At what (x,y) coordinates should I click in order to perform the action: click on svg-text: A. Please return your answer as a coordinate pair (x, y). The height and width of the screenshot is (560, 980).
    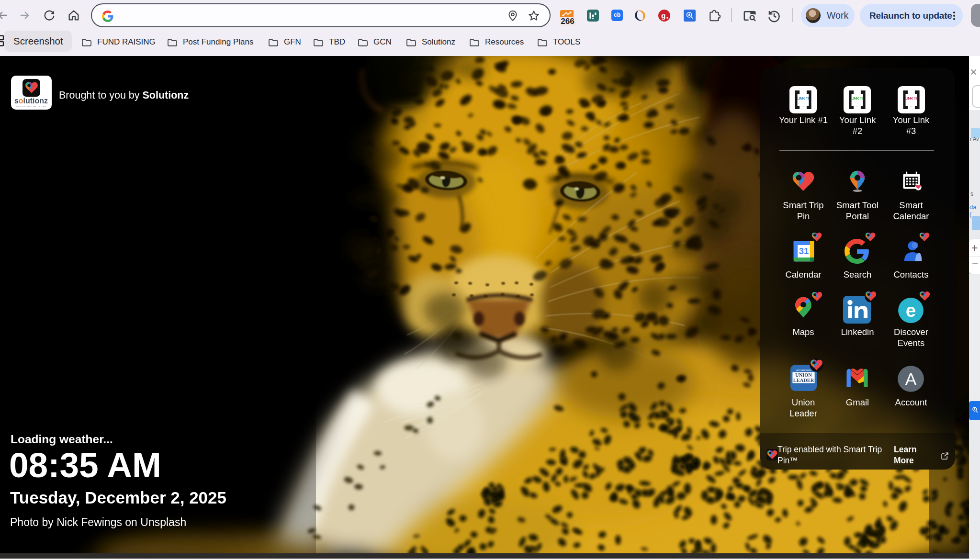
    Looking at the image, I should click on (911, 379).